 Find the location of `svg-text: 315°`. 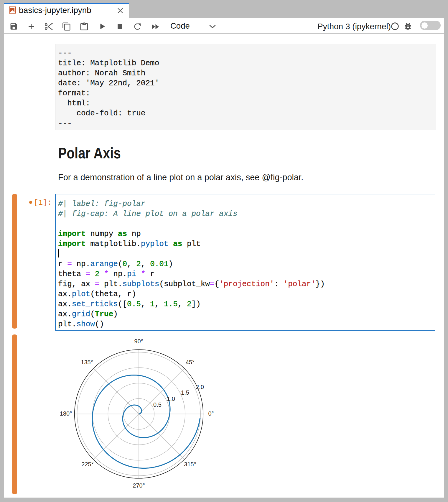

svg-text: 315° is located at coordinates (190, 464).